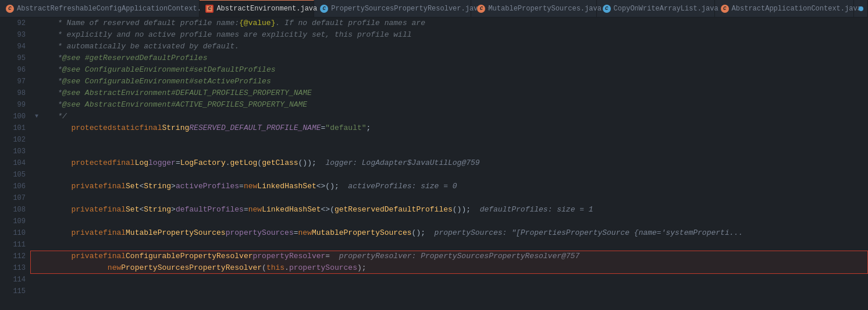  I want to click on tab-label-1: AbstractRefreshableConfigApplicationCont…, so click(118, 9).